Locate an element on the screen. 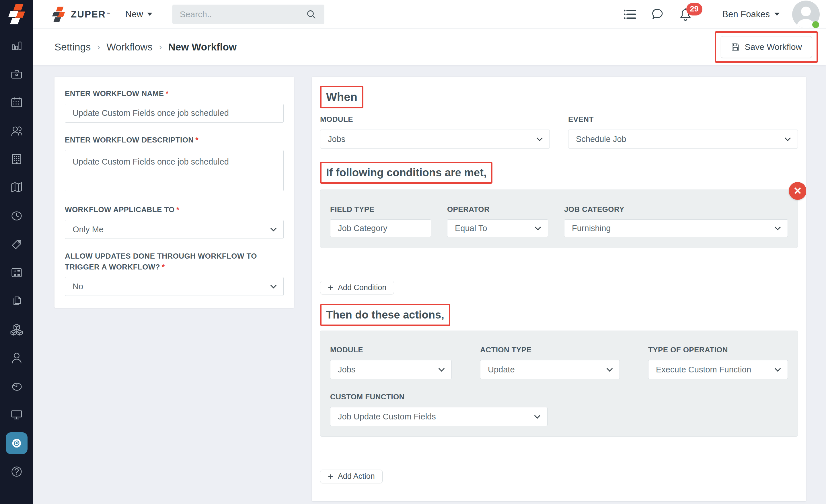 The width and height of the screenshot is (826, 504). field-type-input is located at coordinates (381, 228).